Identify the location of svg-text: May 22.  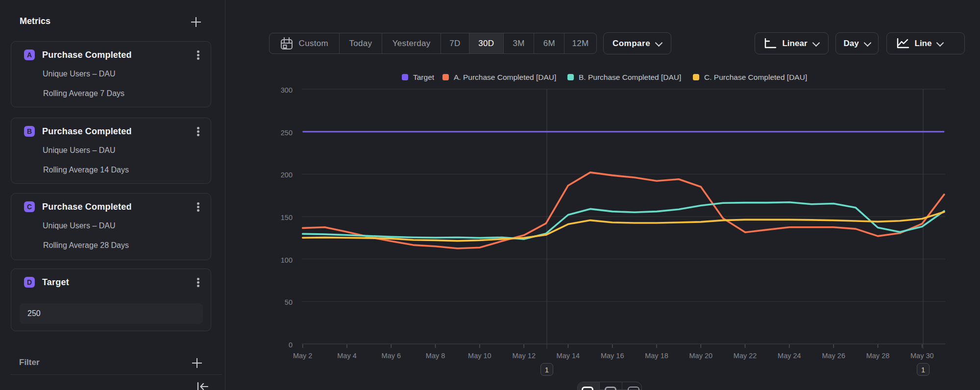
(745, 356).